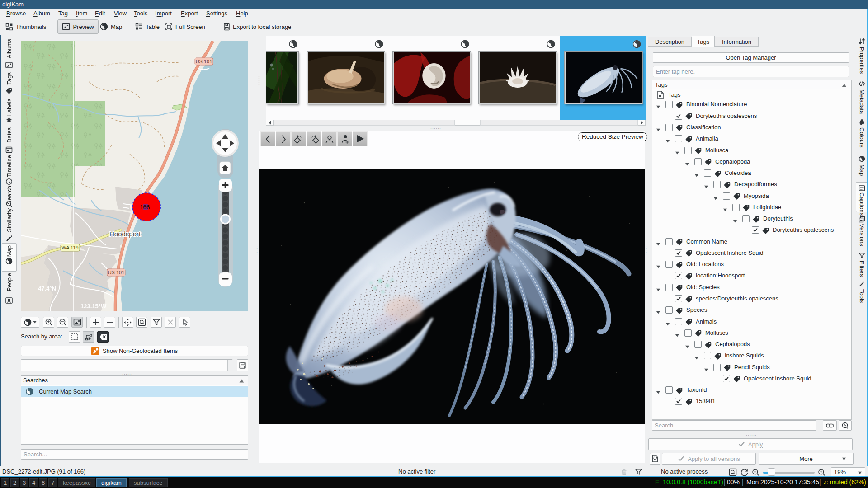  What do you see at coordinates (94, 306) in the screenshot?
I see `svg-text: 123.15°W` at bounding box center [94, 306].